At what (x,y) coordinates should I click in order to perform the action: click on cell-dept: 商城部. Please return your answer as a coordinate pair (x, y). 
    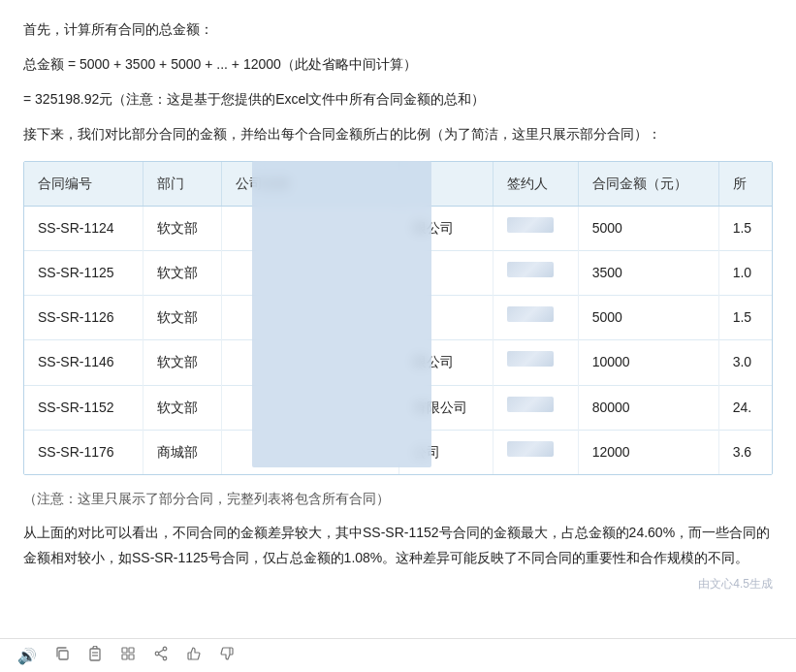
    Looking at the image, I should click on (182, 452).